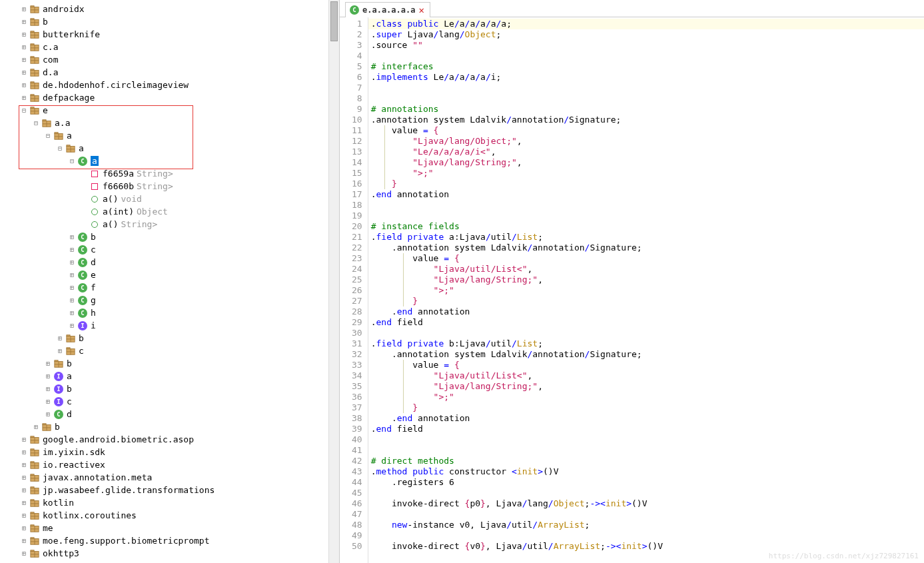 The image size is (924, 563). What do you see at coordinates (646, 163) in the screenshot?
I see `code-line: "Ljava/lang/String;",` at bounding box center [646, 163].